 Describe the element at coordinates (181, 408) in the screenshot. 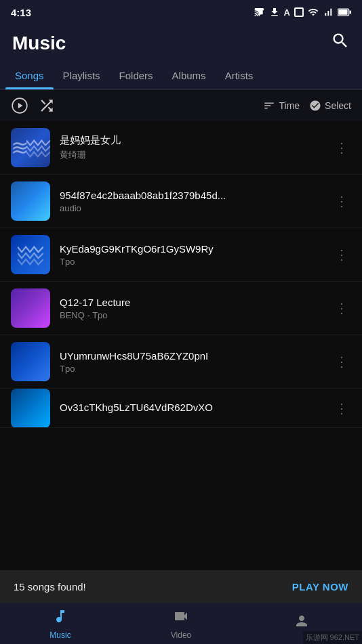

I see `list-item: Ov31cTKhg5LzTU64VdR62DvXO ⋮` at that location.